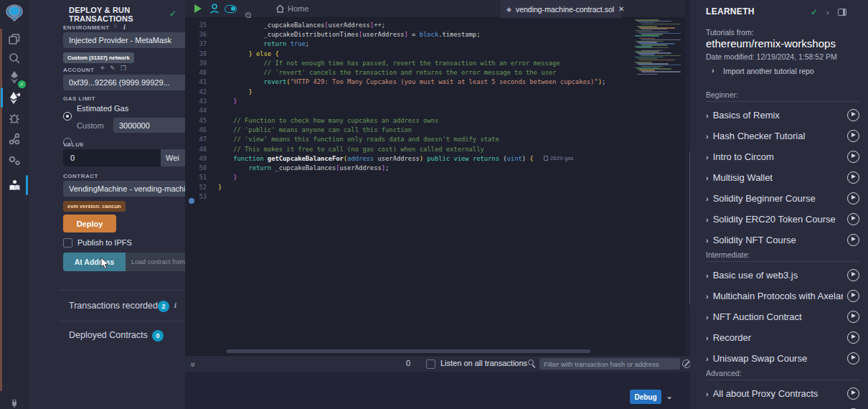  What do you see at coordinates (407, 111) in the screenshot?
I see `code-line: 44` at bounding box center [407, 111].